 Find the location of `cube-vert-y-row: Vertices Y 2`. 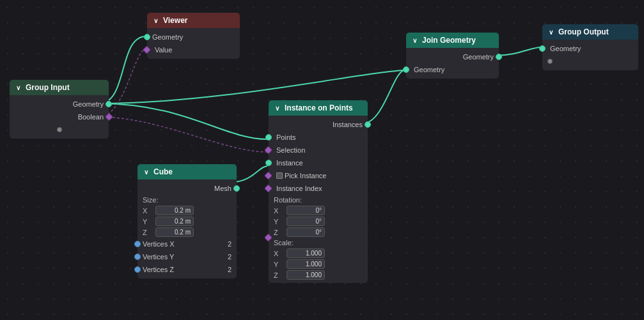

cube-vert-y-row: Vertices Y 2 is located at coordinates (187, 257).